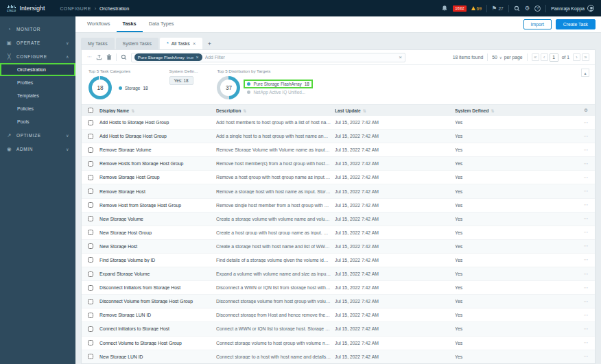 The image size is (601, 364). What do you see at coordinates (133, 88) in the screenshot?
I see `legend-item-storage: Storage 18` at bounding box center [133, 88].